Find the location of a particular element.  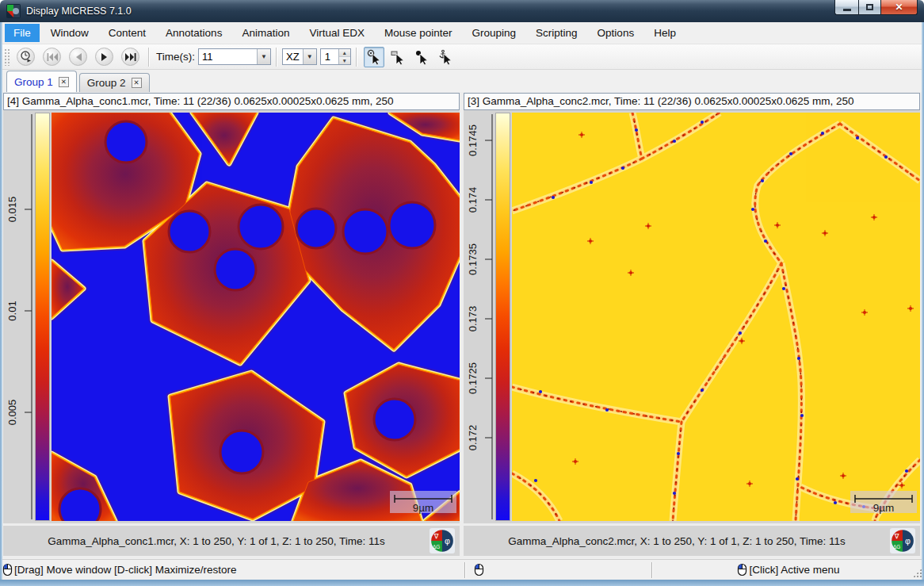

anchor-cursor-icon is located at coordinates (445, 57).